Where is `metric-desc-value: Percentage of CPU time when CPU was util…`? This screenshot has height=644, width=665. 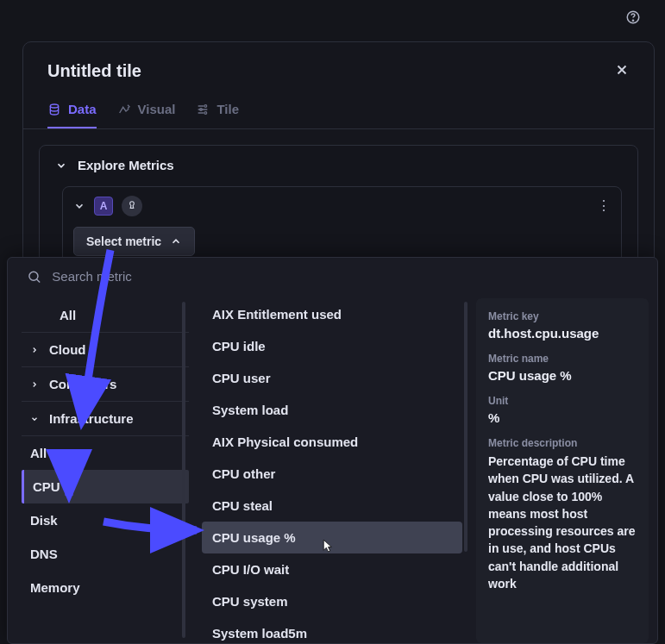 metric-desc-value: Percentage of CPU time when CPU was util… is located at coordinates (562, 522).